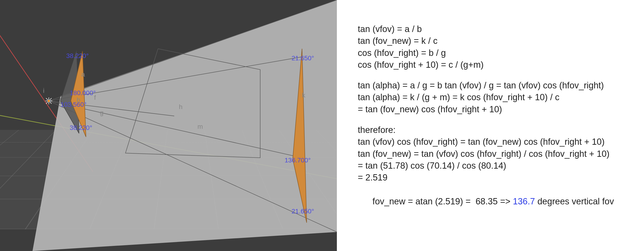 The width and height of the screenshot is (644, 251). Describe the element at coordinates (181, 107) in the screenshot. I see `label-h: h` at that location.